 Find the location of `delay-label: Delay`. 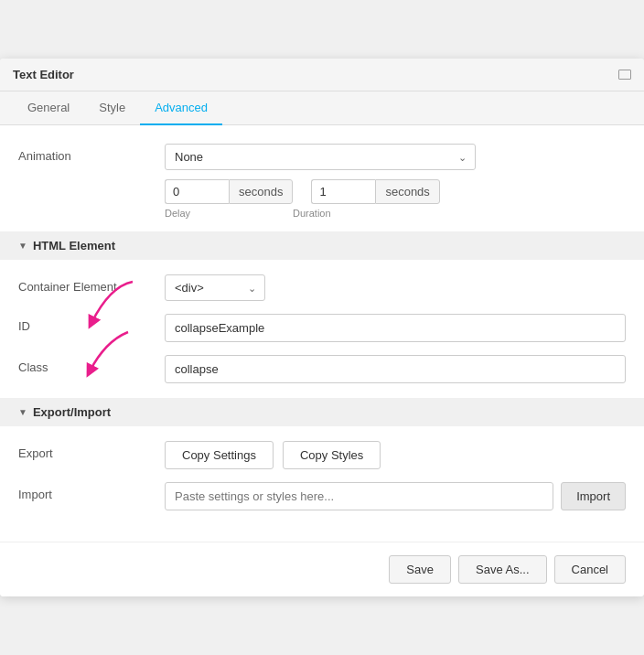

delay-label: Delay is located at coordinates (220, 213).